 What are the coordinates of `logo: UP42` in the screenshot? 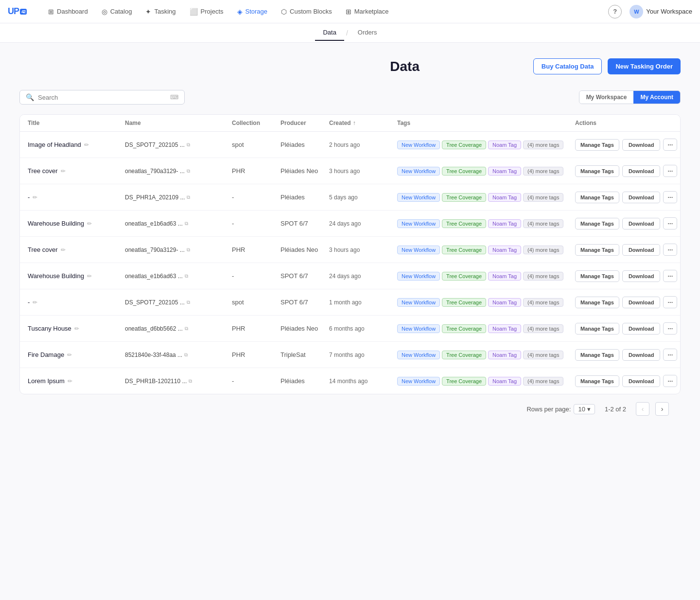 It's located at (18, 12).